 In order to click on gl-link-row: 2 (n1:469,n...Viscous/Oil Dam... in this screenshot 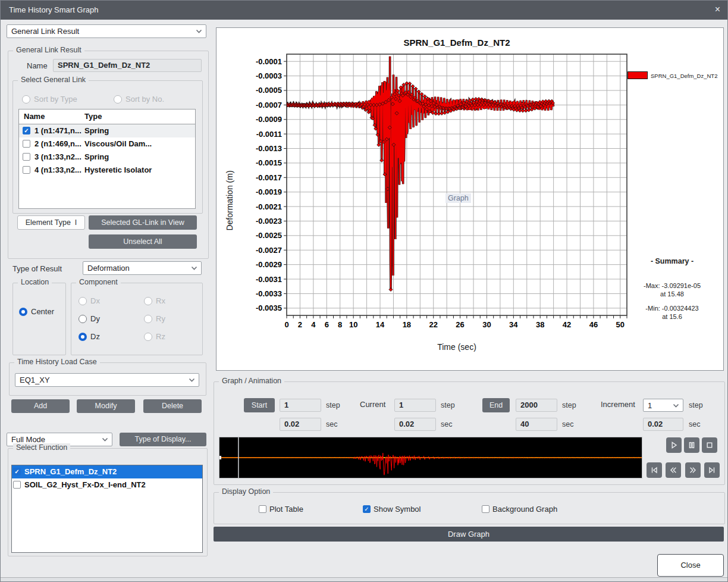, I will do `click(107, 144)`.